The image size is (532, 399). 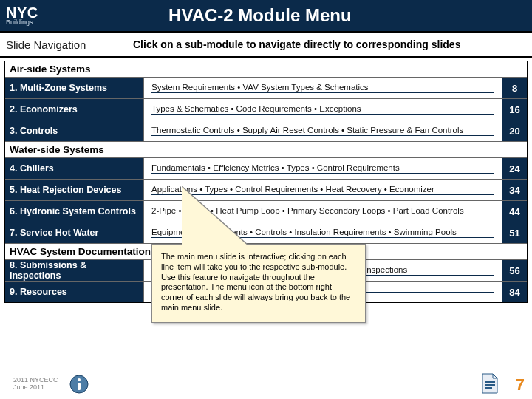 What do you see at coordinates (266, 232) in the screenshot?
I see `module-row-7: 7. Service Hot Water Equipment Requireme…` at bounding box center [266, 232].